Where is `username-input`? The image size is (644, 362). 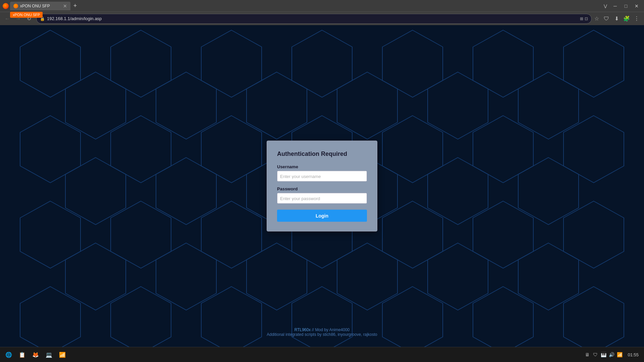 username-input is located at coordinates (322, 176).